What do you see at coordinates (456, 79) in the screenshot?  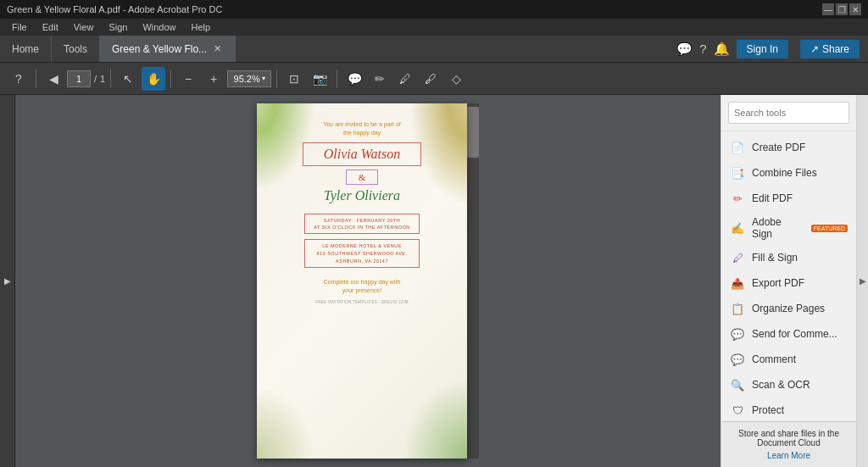 I see `shape-tool-button: ◇` at bounding box center [456, 79].